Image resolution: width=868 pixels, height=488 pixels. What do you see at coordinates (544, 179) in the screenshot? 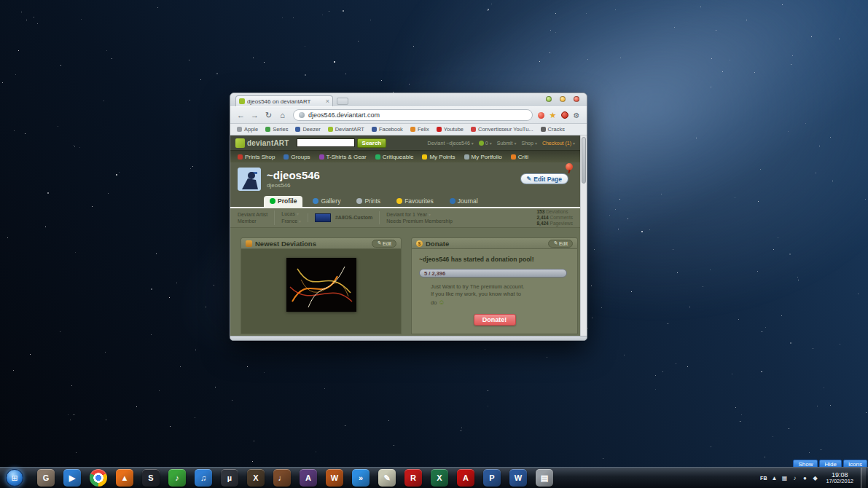
I see `edit-page-button: ✎ Edit Page` at bounding box center [544, 179].